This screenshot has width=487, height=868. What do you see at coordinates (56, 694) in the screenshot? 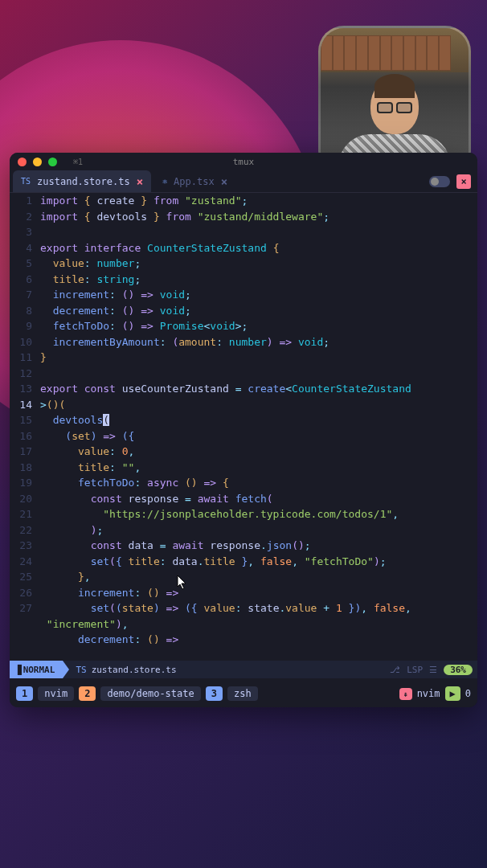
I see `tmux-window-1-label: nvim` at bounding box center [56, 694].